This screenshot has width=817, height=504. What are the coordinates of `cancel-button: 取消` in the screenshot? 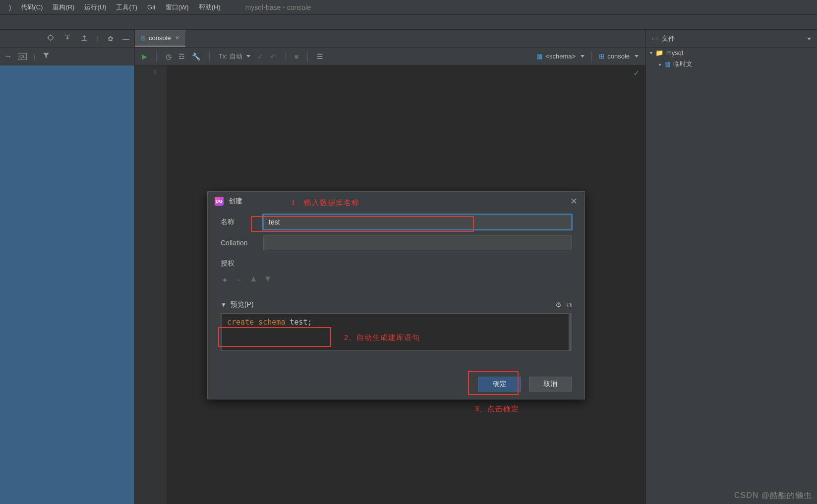 It's located at (550, 384).